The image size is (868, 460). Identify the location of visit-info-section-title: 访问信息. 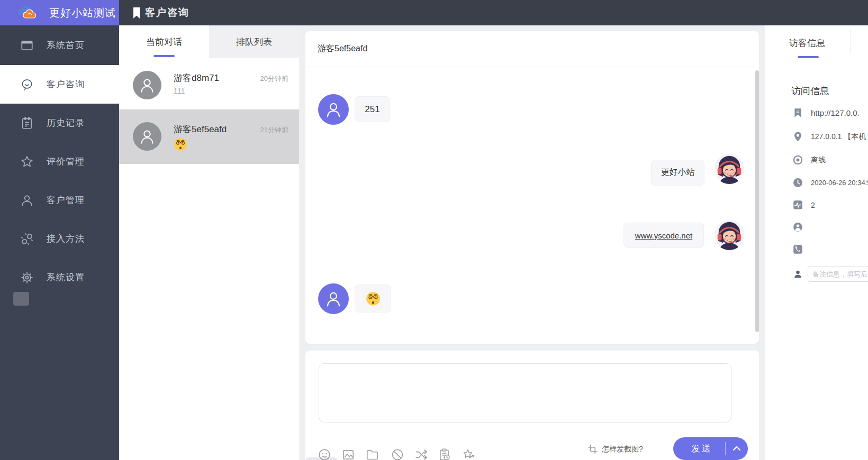
(810, 91).